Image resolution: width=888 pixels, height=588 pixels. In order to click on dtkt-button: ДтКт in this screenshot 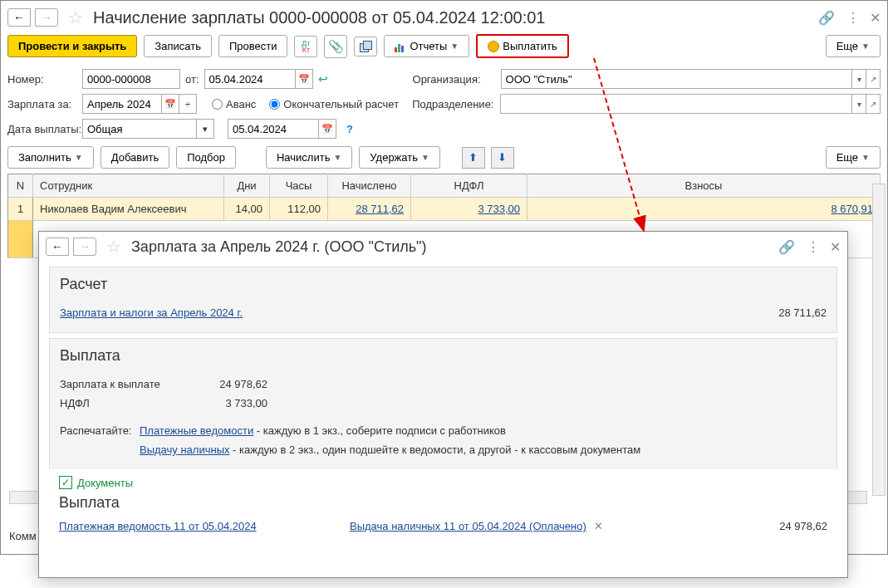, I will do `click(306, 47)`.